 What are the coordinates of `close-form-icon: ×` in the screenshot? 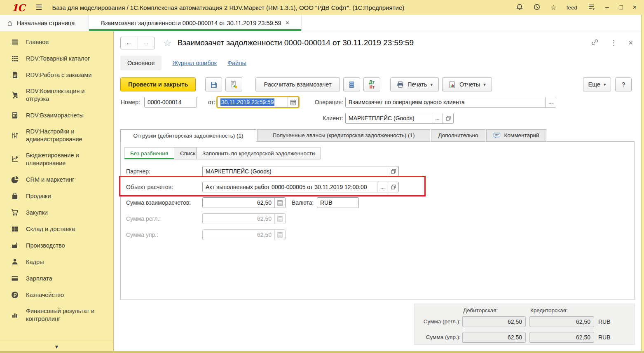 It's located at (630, 43).